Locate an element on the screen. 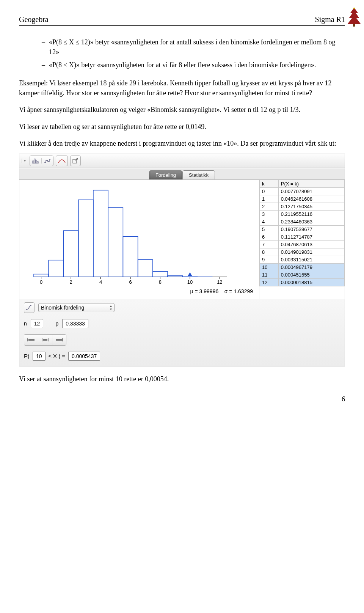 This screenshot has width=364, height=613. table-row: 30.2119552116 is located at coordinates (302, 214).